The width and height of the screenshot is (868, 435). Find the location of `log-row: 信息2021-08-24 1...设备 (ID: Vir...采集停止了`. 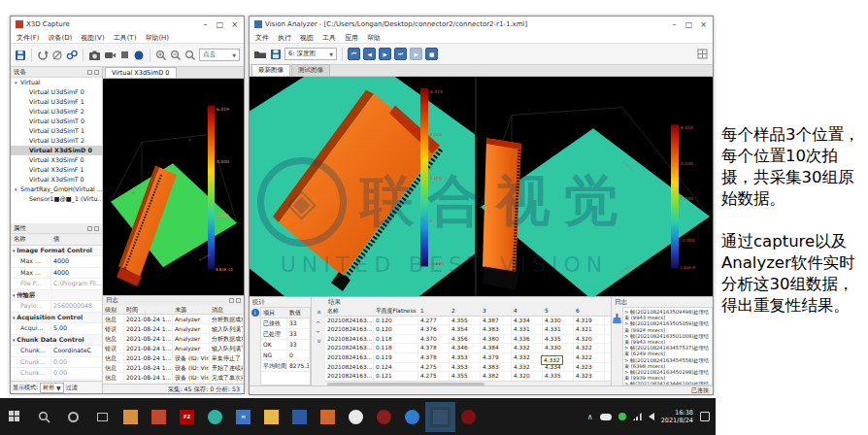

log-row: 信息2021-08-24 1...设备 (ID: Vir...采集停止了 is located at coordinates (173, 358).